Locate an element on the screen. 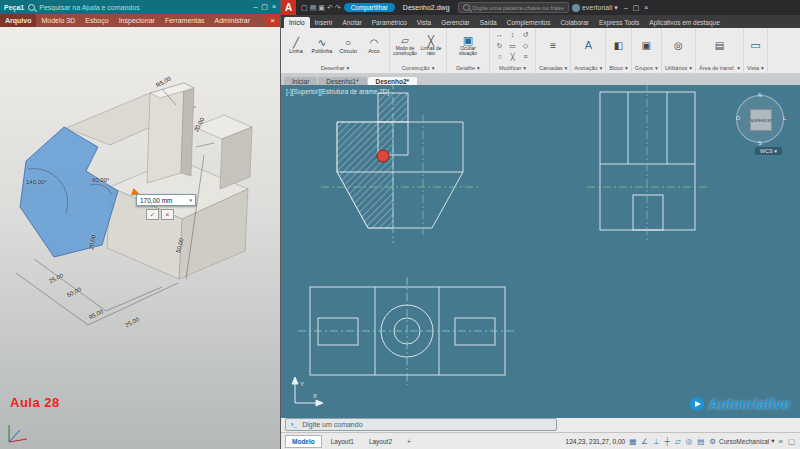  help-search-box: Digite uma palavra-chave ou frase is located at coordinates (514, 8).